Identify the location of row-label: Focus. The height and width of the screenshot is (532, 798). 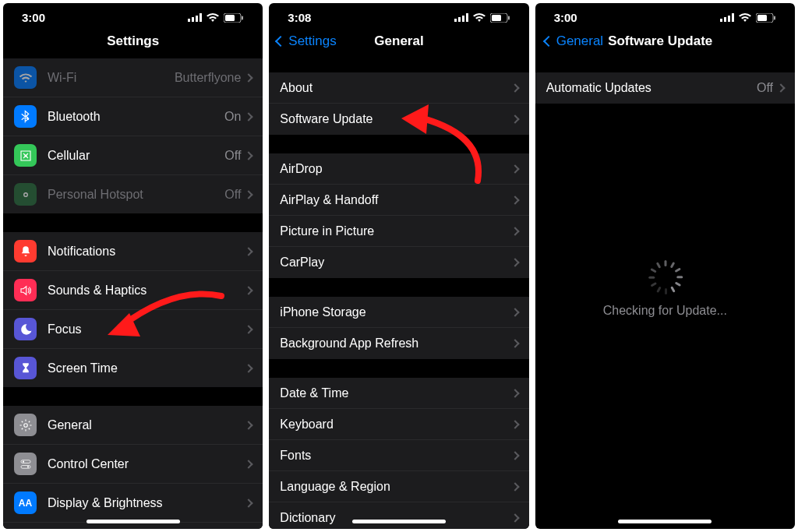
(147, 329).